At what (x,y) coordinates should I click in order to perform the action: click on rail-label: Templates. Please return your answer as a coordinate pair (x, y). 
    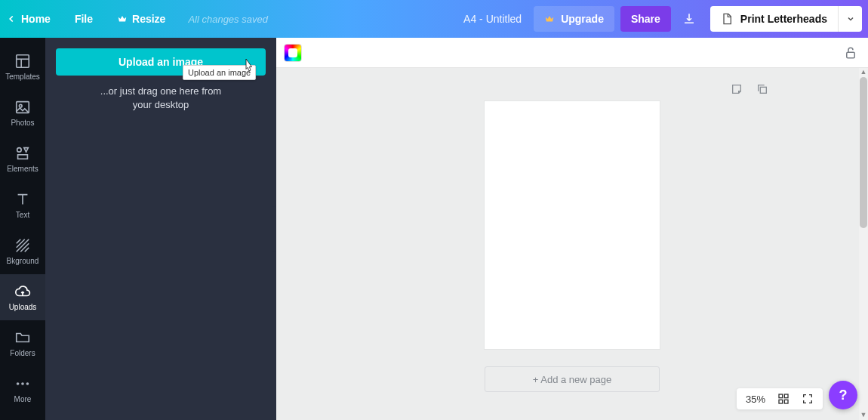
    Looking at the image, I should click on (23, 77).